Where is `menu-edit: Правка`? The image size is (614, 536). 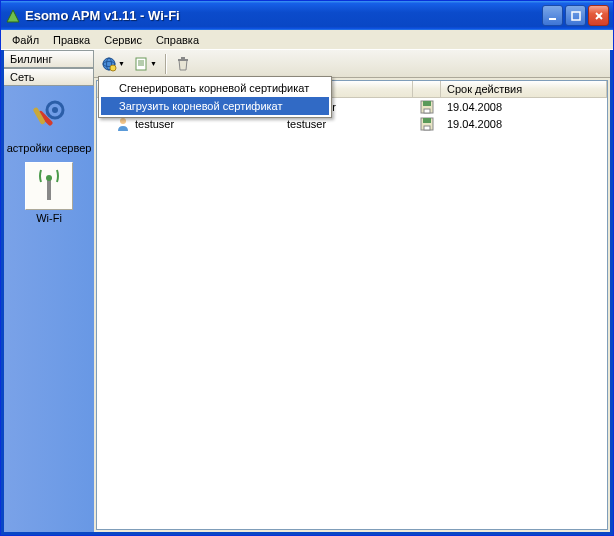
menu-edit: Правка is located at coordinates (72, 40).